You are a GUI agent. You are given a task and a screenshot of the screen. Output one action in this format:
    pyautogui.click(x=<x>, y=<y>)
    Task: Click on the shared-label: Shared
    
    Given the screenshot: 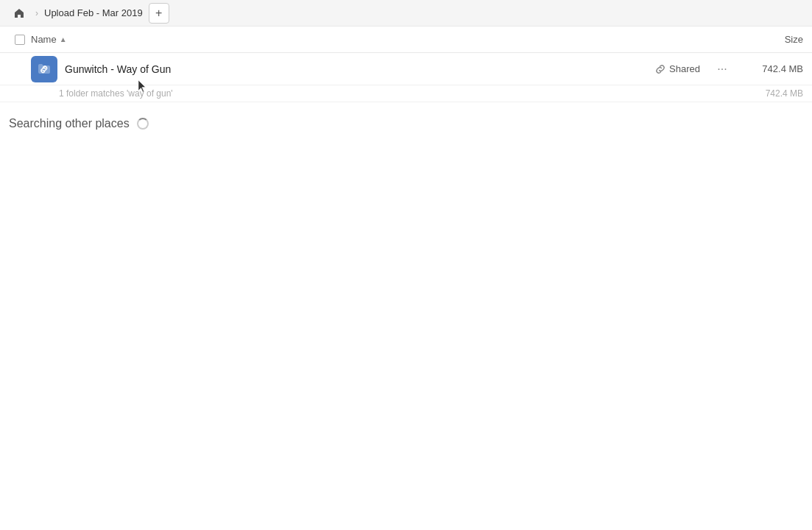 What is the action you would take?
    pyautogui.click(x=685, y=69)
    